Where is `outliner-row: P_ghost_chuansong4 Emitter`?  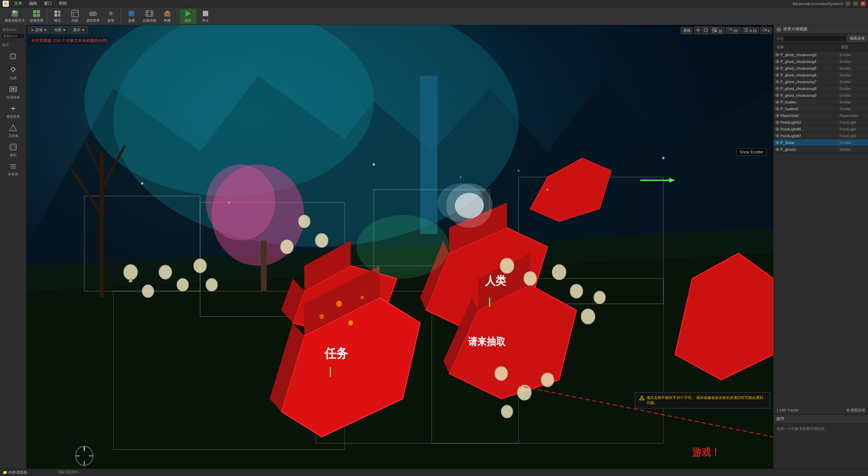
outliner-row: P_ghost_chuansong4 Emitter is located at coordinates (821, 62).